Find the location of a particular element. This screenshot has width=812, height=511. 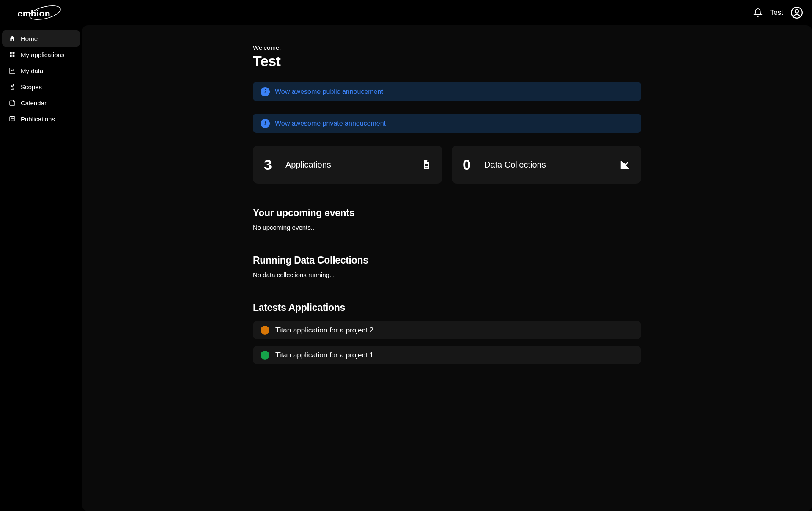

header-actions: Test is located at coordinates (778, 13).